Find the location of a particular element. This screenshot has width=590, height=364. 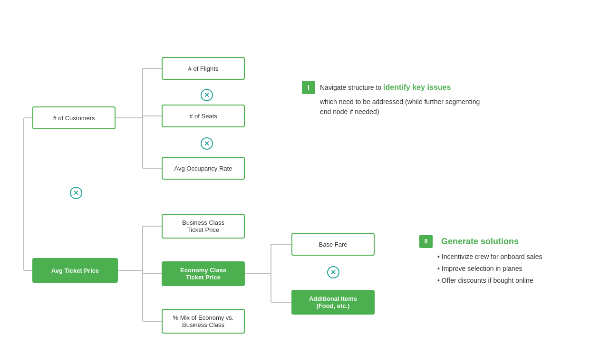

info-panel-1: I Navigate structure to identify key iss… is located at coordinates (392, 99).